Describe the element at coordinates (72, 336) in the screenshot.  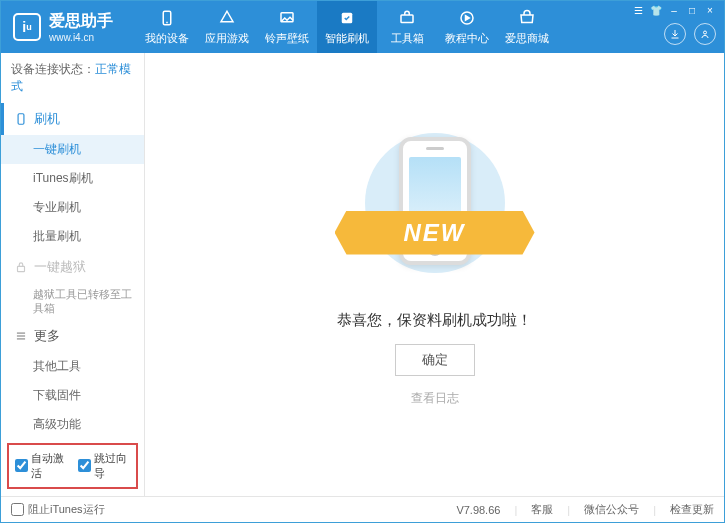
I see `sidebar-section-more: 更多` at that location.